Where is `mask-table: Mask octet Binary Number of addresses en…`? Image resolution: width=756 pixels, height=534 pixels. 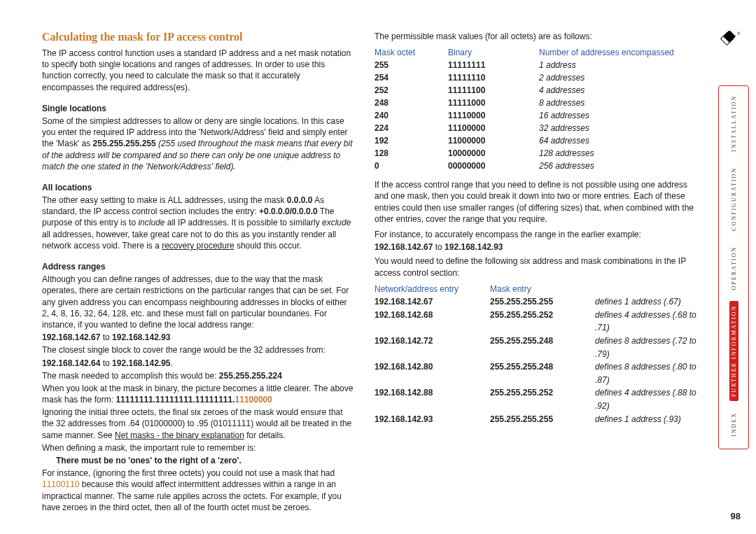 mask-table: Mask octet Binary Number of addresses en… is located at coordinates (536, 109).